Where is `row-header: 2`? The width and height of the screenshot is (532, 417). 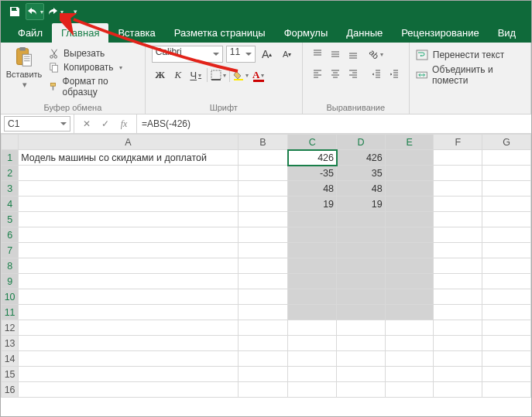
row-header: 2 is located at coordinates (10, 173).